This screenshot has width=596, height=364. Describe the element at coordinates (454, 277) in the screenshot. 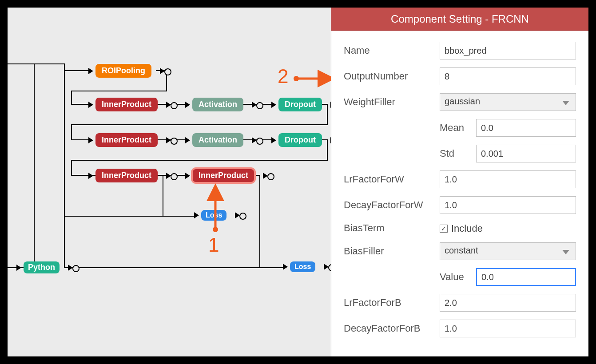

I see `label-biasvalue: Value` at that location.